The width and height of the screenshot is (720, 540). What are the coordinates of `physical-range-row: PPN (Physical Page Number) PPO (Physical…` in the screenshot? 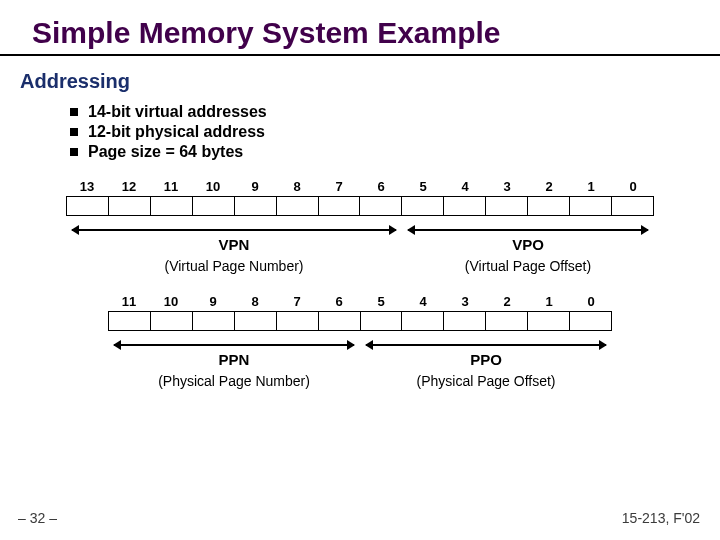 It's located at (360, 363).